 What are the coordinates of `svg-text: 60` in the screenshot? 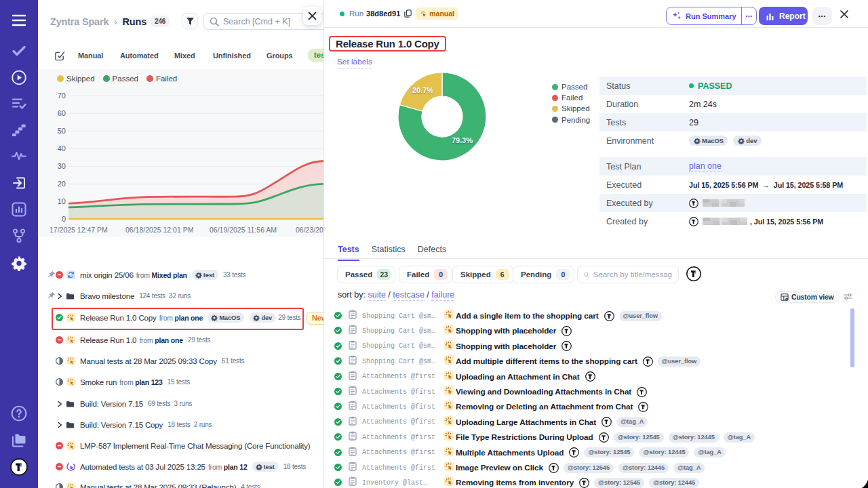 It's located at (62, 113).